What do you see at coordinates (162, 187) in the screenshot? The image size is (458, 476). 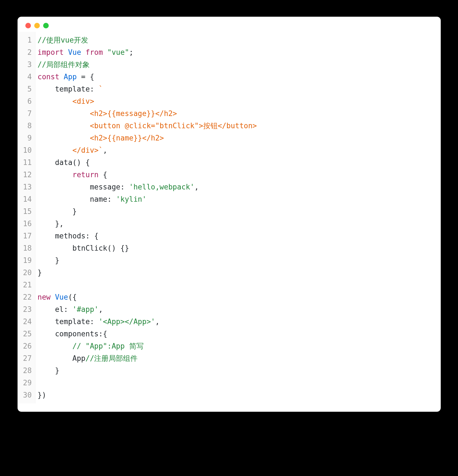 I see `code-token: 'hello,webpack'` at bounding box center [162, 187].